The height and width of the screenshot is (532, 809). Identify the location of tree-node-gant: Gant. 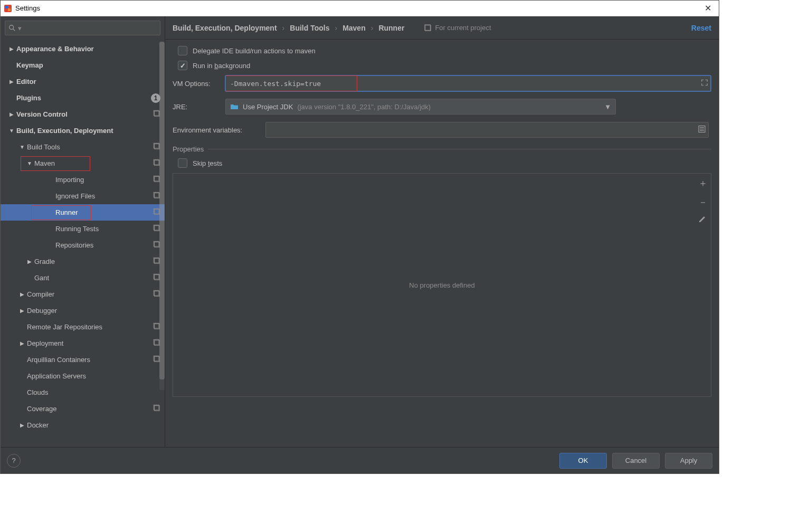
(82, 278).